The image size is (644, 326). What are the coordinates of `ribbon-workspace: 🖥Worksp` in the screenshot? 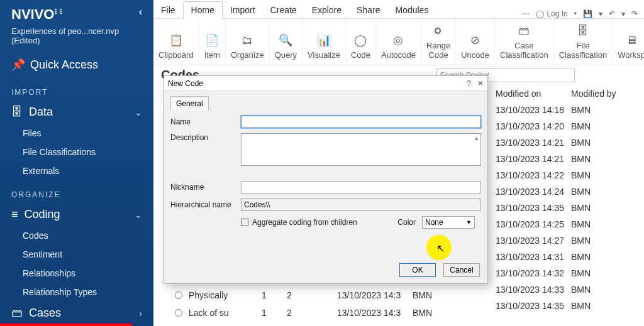 It's located at (628, 41).